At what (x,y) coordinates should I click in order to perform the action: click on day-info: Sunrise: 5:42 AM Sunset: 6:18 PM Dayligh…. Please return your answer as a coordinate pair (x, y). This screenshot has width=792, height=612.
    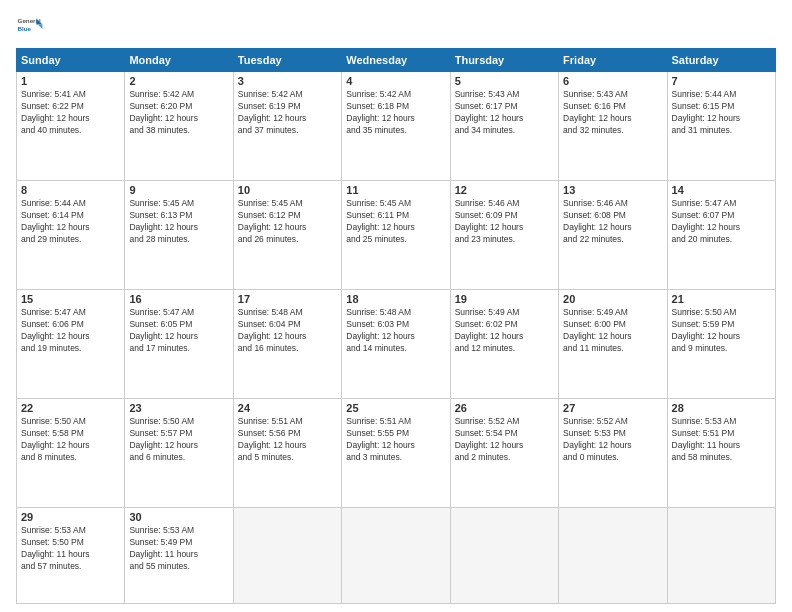
    Looking at the image, I should click on (396, 113).